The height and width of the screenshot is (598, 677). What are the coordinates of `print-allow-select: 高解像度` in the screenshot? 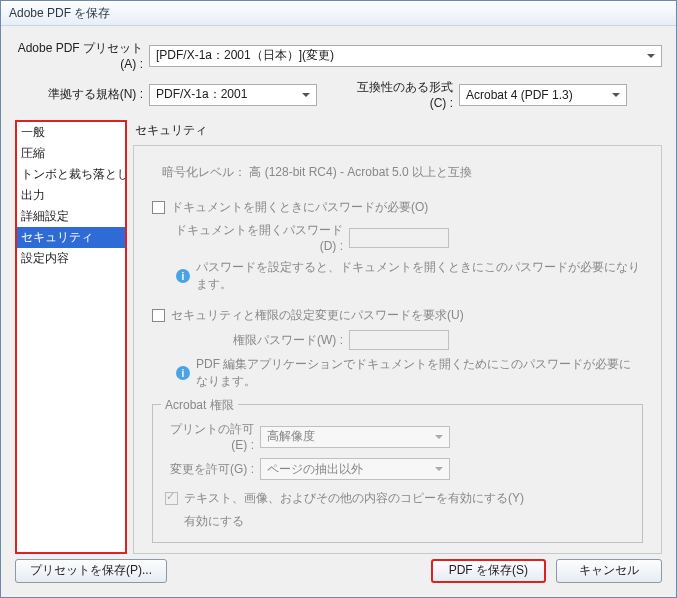 It's located at (355, 437).